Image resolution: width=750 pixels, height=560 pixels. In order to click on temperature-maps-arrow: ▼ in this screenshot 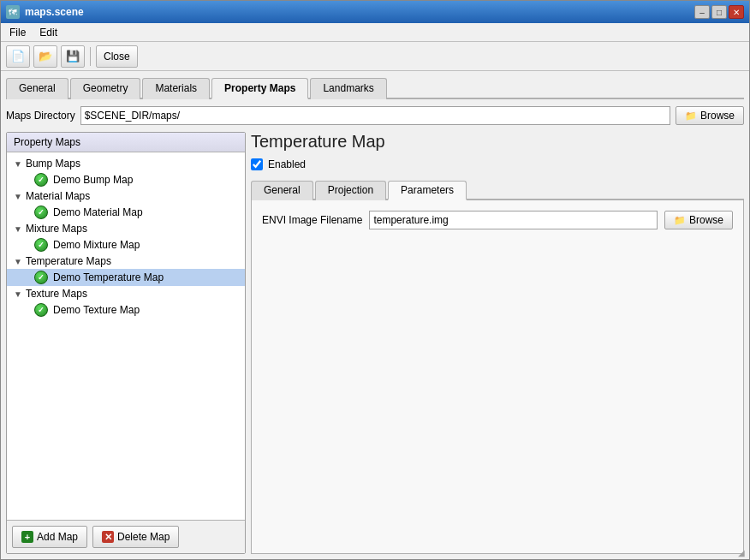, I will do `click(18, 262)`.